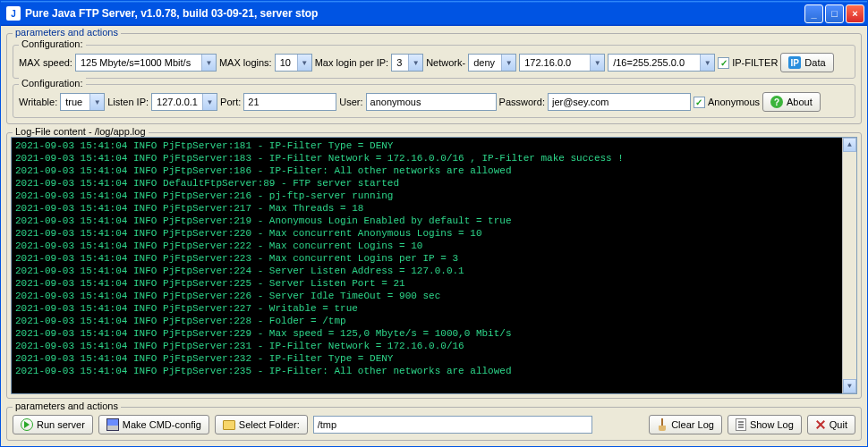  I want to click on writable-select: true ▼, so click(82, 102).